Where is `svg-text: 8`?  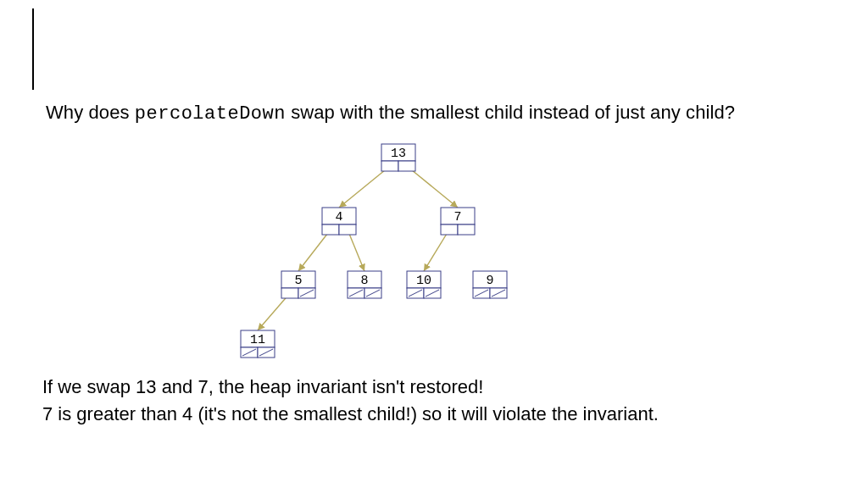
svg-text: 8 is located at coordinates (364, 281).